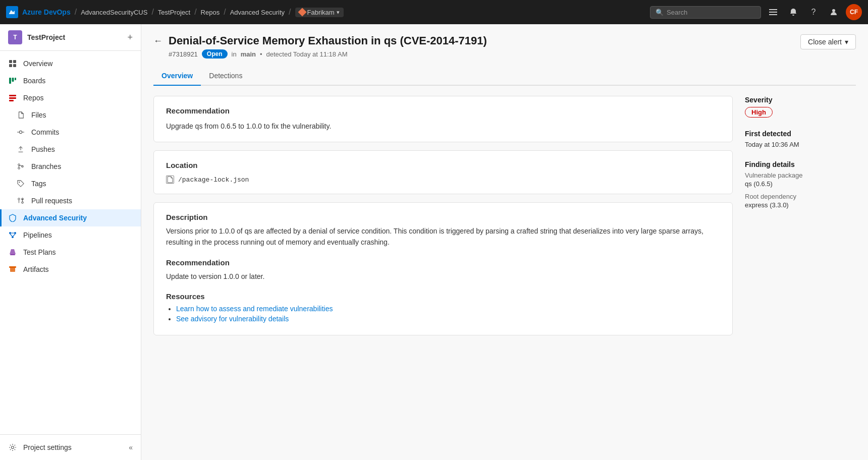  Describe the element at coordinates (319, 12) in the screenshot. I see `repo-selector: Fabrikam ▾` at that location.